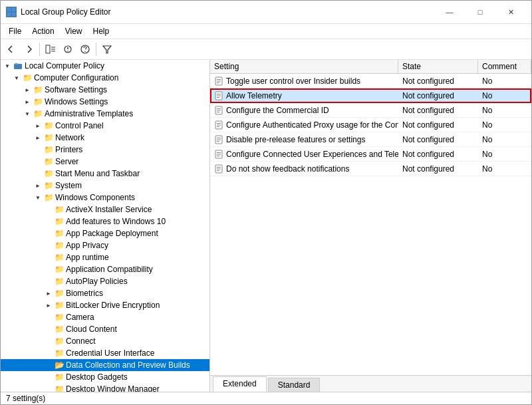 This screenshot has width=532, height=405. I want to click on tree-item-computer-config: ▼ 📁 Computer Configuration, so click(105, 78).